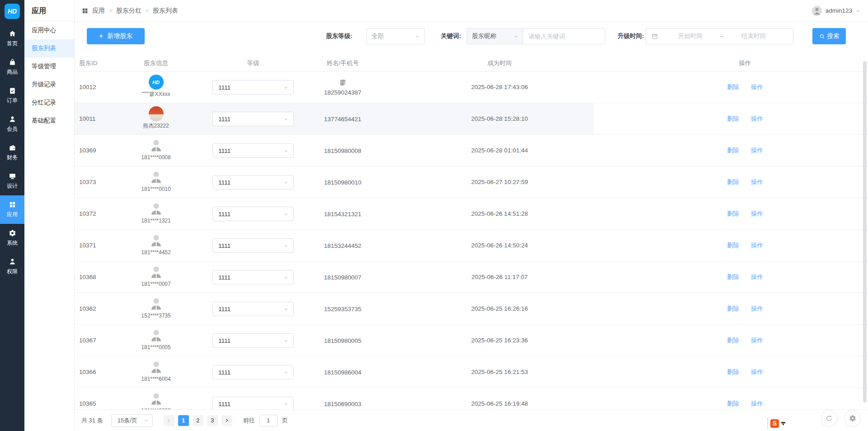 The image size is (868, 431). What do you see at coordinates (836, 11) in the screenshot?
I see `user-menu: admin123` at bounding box center [836, 11].